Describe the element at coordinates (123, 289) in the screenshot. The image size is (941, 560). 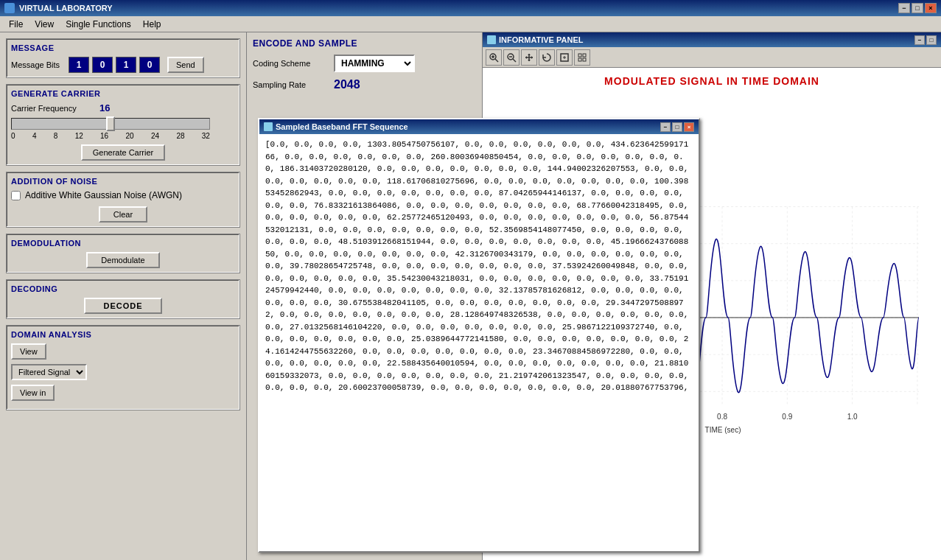
I see `decoding-header: DECODING` at that location.